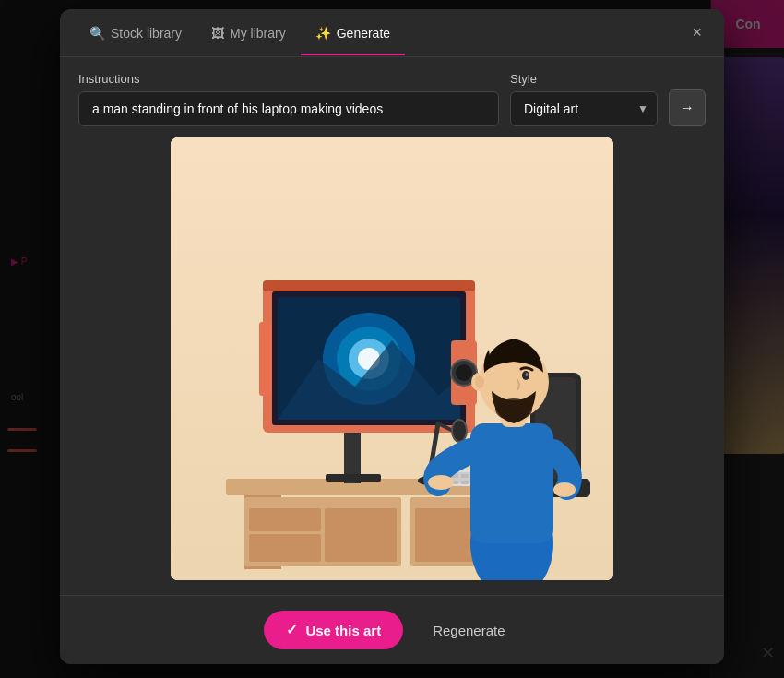 The height and width of the screenshot is (678, 784). What do you see at coordinates (584, 79) in the screenshot?
I see `style-label: Style` at bounding box center [584, 79].